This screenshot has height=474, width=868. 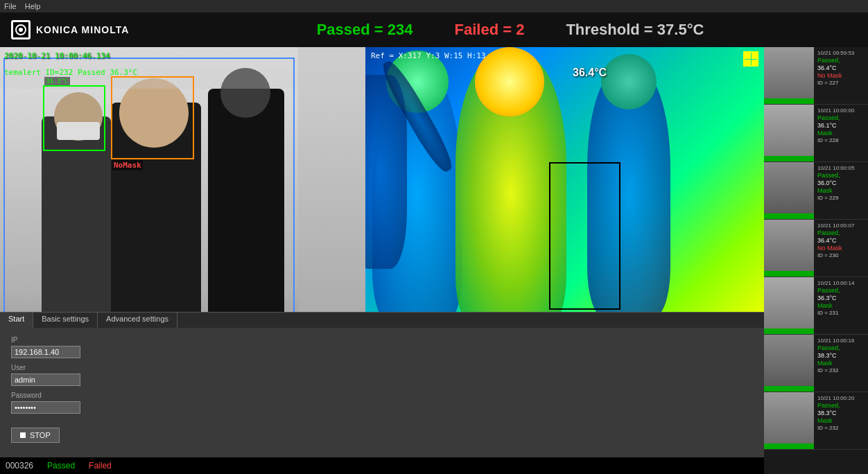 What do you see at coordinates (841, 118) in the screenshot?
I see `status-2: Passed,` at bounding box center [841, 118].